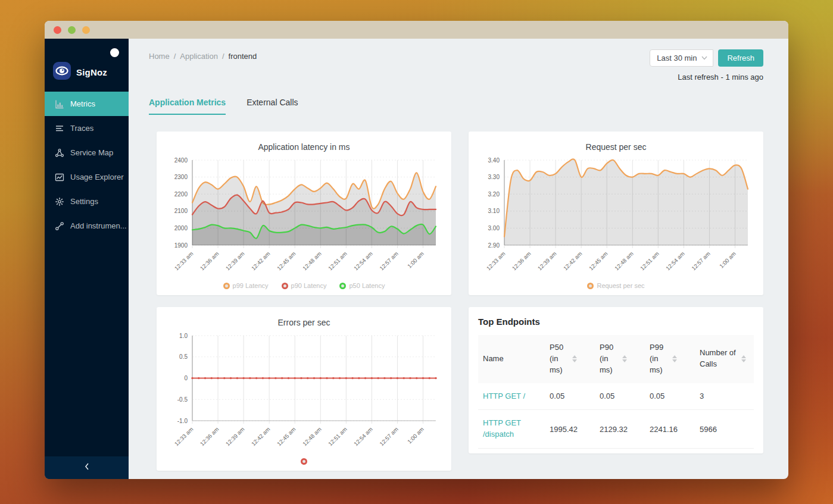  What do you see at coordinates (57, 30) in the screenshot?
I see `close-window-button` at bounding box center [57, 30].